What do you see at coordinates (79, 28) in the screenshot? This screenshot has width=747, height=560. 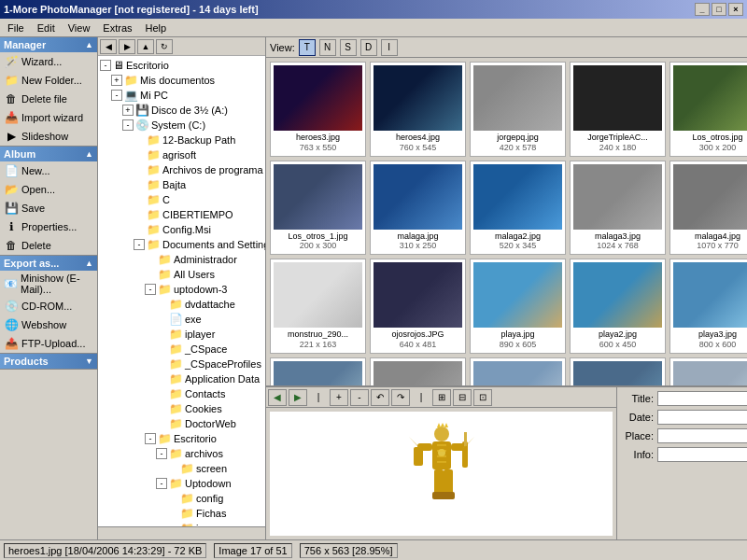 I see `menu-view: View` at bounding box center [79, 28].